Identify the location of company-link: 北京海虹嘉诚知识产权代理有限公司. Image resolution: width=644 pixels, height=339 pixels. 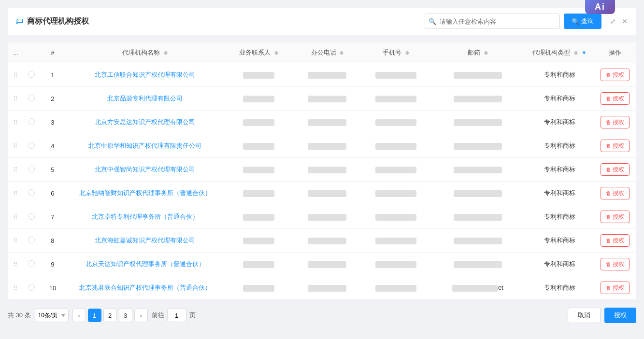
(145, 240).